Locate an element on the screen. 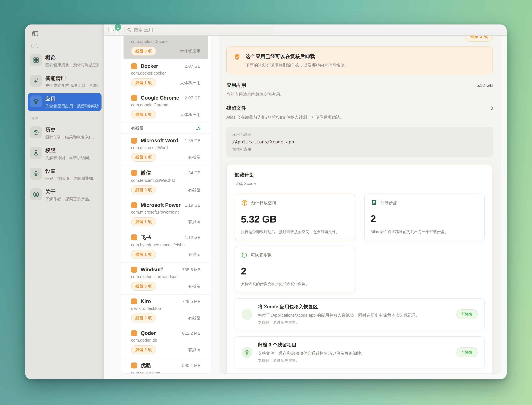  sidebar-item-permissions: 权限 先解释原因，再请求访问。 is located at coordinates (65, 154).